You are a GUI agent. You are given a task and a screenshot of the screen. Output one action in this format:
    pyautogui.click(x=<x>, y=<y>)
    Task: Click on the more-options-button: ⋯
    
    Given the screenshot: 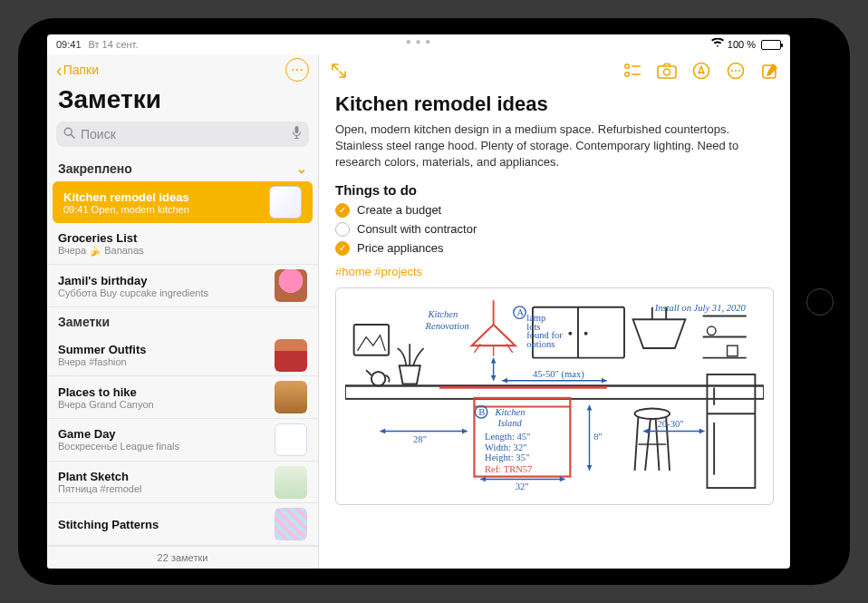 What is the action you would take?
    pyautogui.click(x=297, y=70)
    